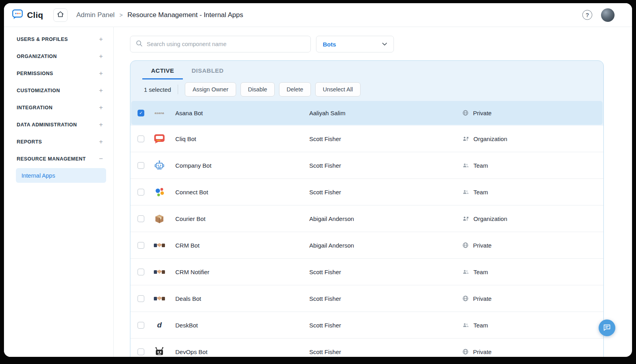  I want to click on assign-owner-button: Assign Owner, so click(210, 89).